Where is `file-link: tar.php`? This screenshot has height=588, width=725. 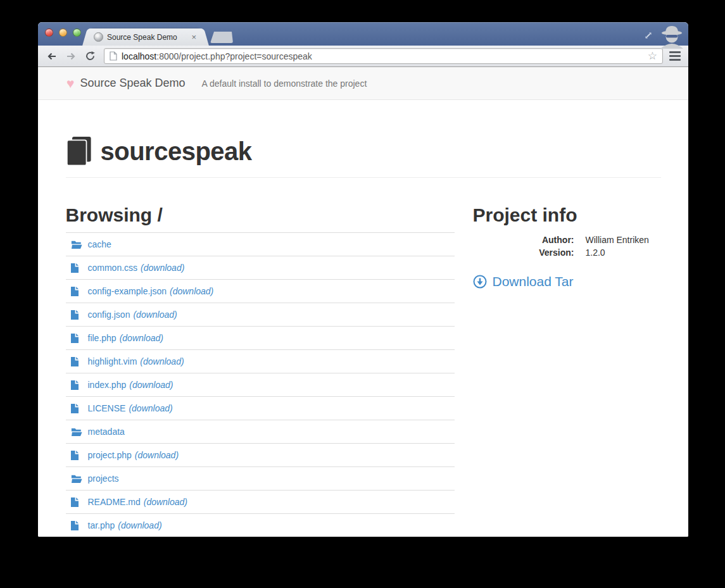 file-link: tar.php is located at coordinates (101, 525).